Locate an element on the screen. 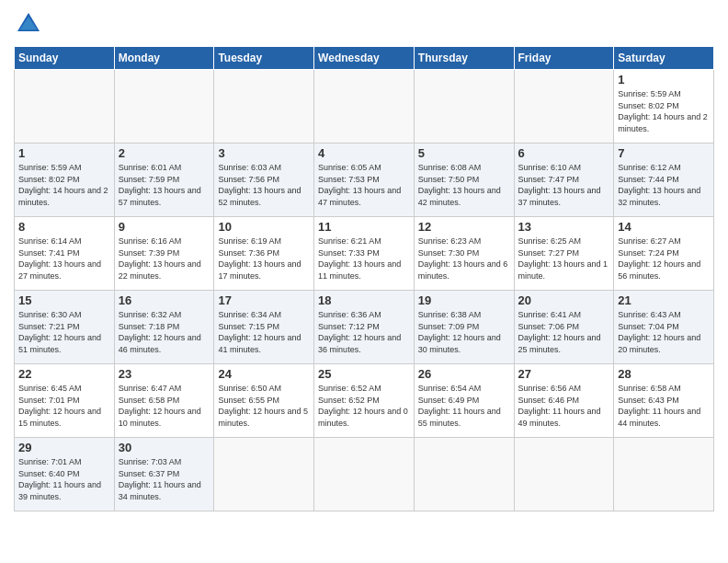  day-number: 10 is located at coordinates (264, 226).